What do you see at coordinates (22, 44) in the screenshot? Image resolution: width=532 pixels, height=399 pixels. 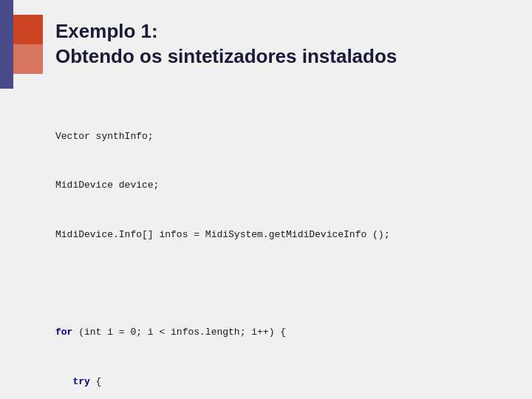 I see `decoration` at bounding box center [22, 44].